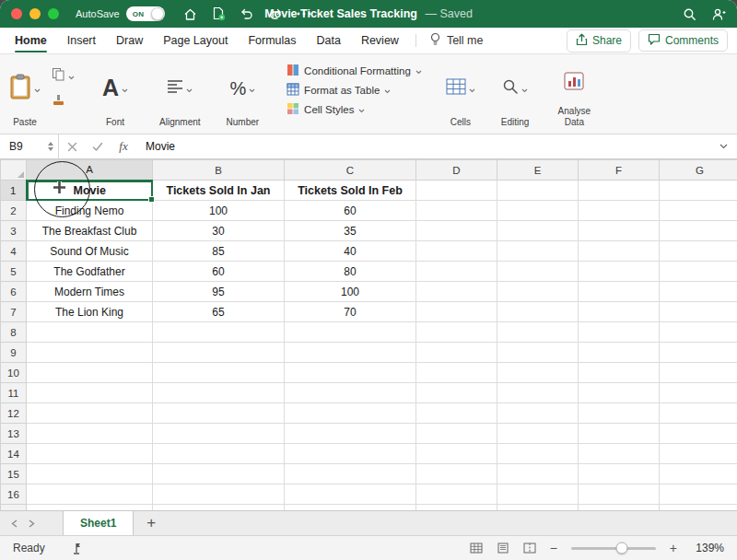 The width and height of the screenshot is (737, 560). Describe the element at coordinates (476, 548) in the screenshot. I see `normal-view-icon` at that location.